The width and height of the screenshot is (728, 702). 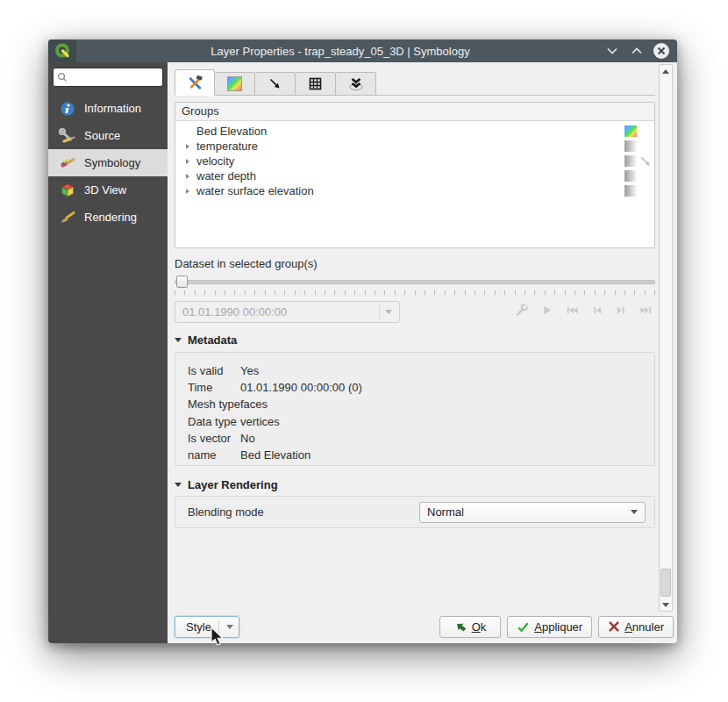 I want to click on search-input, so click(x=113, y=77).